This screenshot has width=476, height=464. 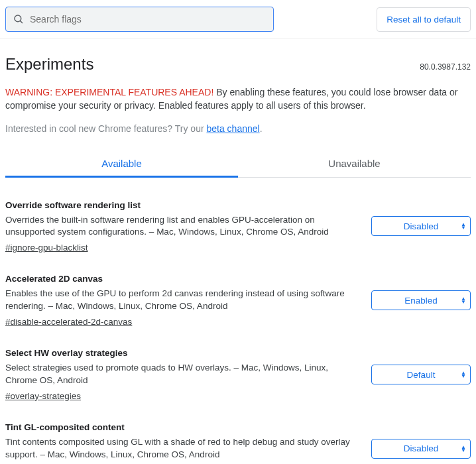 What do you see at coordinates (238, 129) in the screenshot?
I see `beta-channel-line: Interested in cool new Chrome features? …` at bounding box center [238, 129].